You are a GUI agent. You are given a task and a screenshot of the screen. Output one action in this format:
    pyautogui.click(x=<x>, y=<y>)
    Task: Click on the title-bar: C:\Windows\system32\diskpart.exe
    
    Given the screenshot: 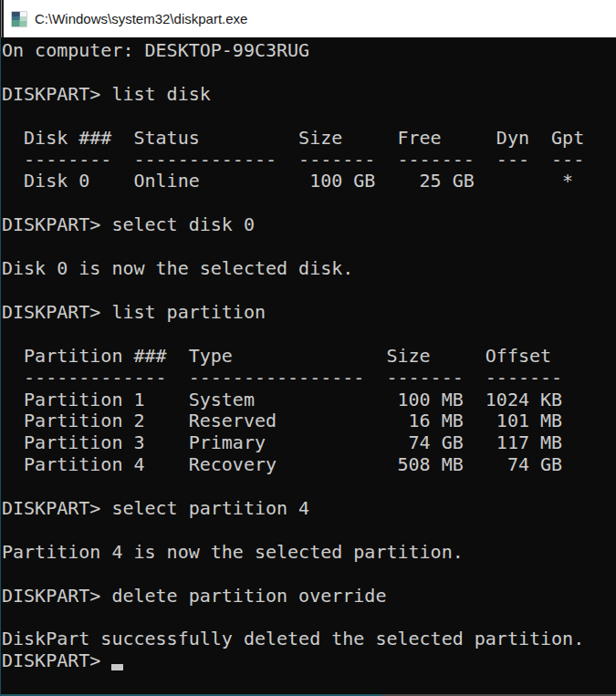 What is the action you would take?
    pyautogui.click(x=308, y=18)
    